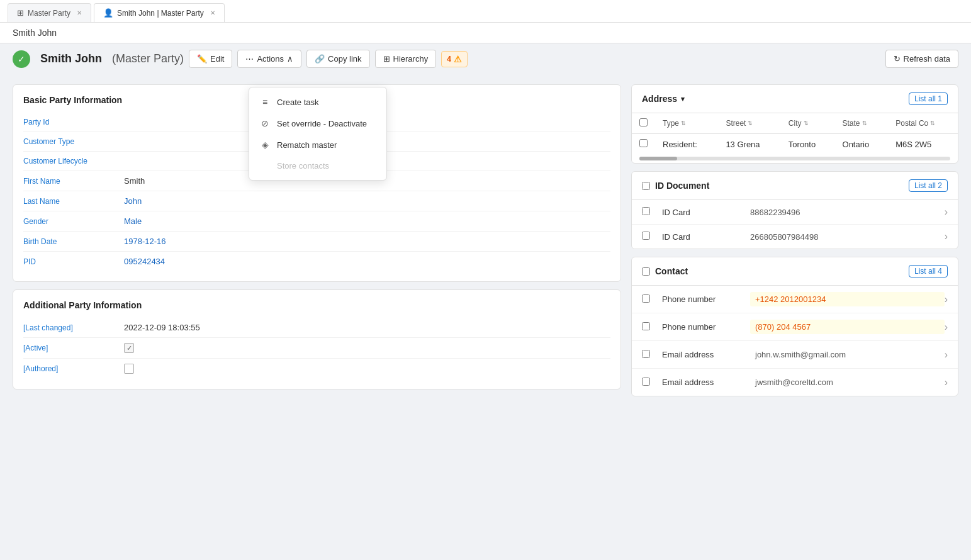  Describe the element at coordinates (795, 133) in the screenshot. I see `address-table: Type⇅ Street⇅ City⇅ State⇅ Postal Co⇅ Re…` at that location.